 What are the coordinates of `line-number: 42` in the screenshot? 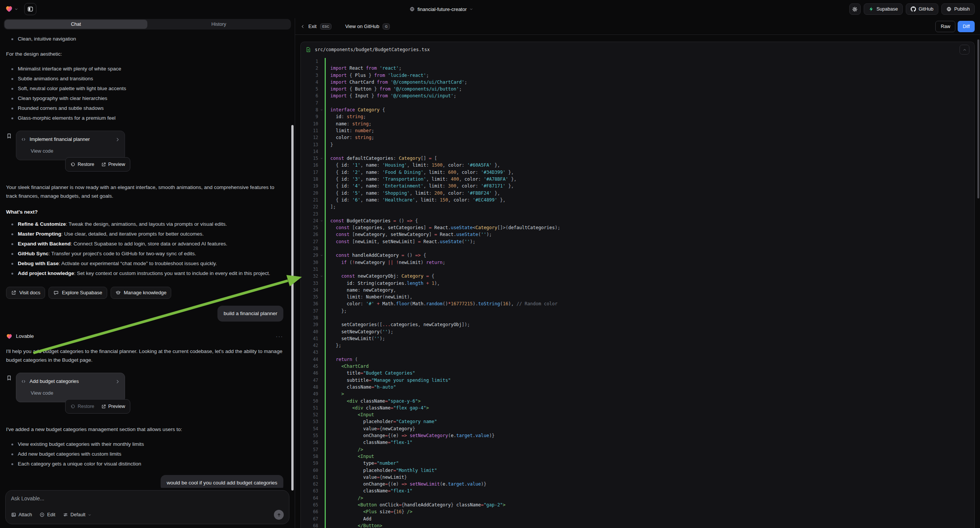 It's located at (310, 345).